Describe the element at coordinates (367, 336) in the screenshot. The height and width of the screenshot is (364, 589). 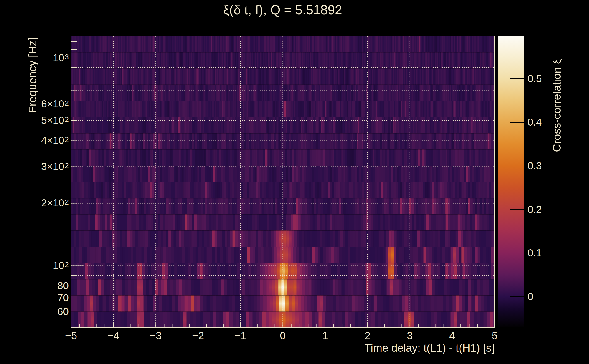
I see `x-tick-label: 2` at that location.